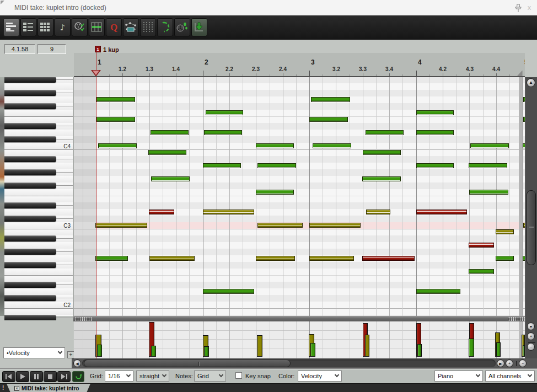 The height and width of the screenshot is (392, 537). I want to click on piano-key-B2, so click(39, 232).